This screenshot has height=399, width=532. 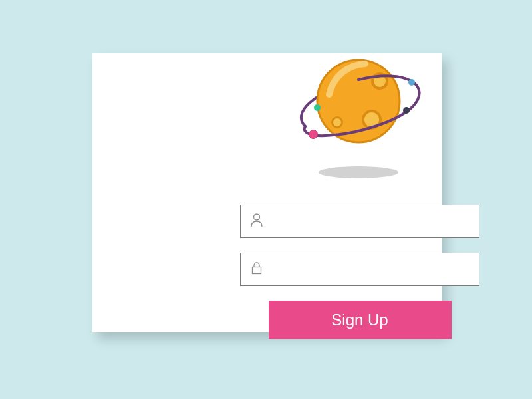 What do you see at coordinates (358, 114) in the screenshot?
I see `planet-icon` at bounding box center [358, 114].